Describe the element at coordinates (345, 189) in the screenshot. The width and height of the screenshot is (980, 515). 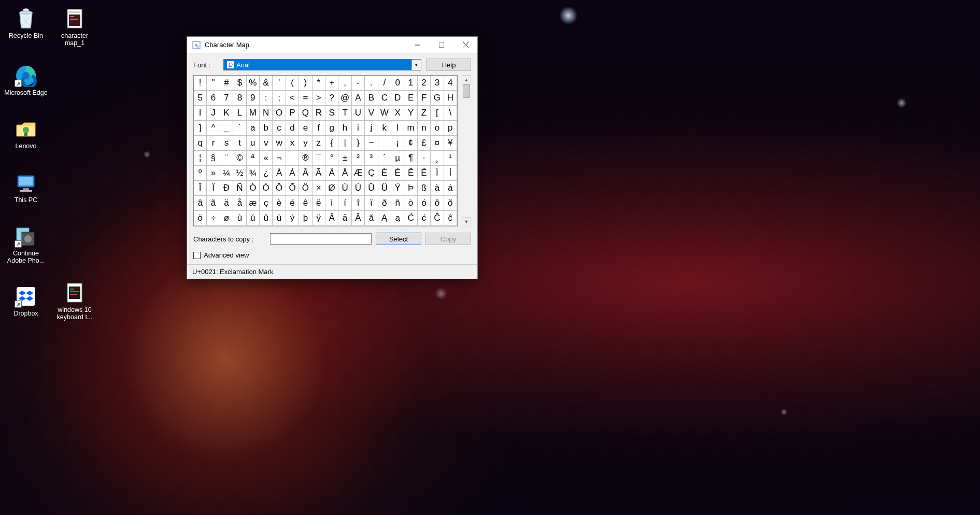
I see `char-cell: Ù` at that location.